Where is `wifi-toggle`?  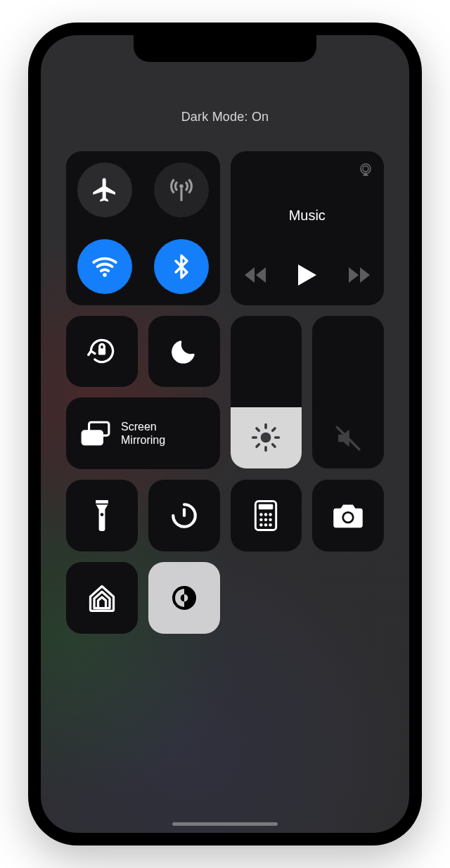
wifi-toggle is located at coordinates (105, 267).